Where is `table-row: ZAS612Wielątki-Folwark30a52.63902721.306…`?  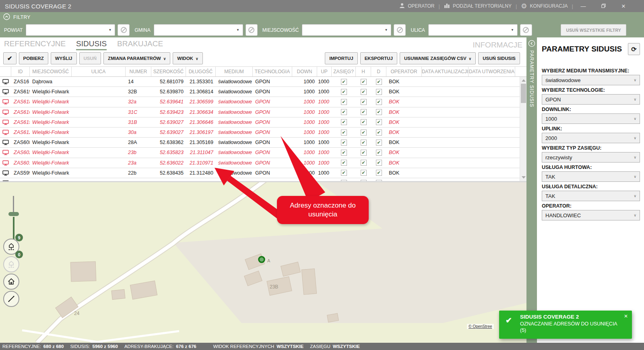
table-row: ZAS612Wielątki-Folwark30a52.63902721.306… is located at coordinates (263, 133).